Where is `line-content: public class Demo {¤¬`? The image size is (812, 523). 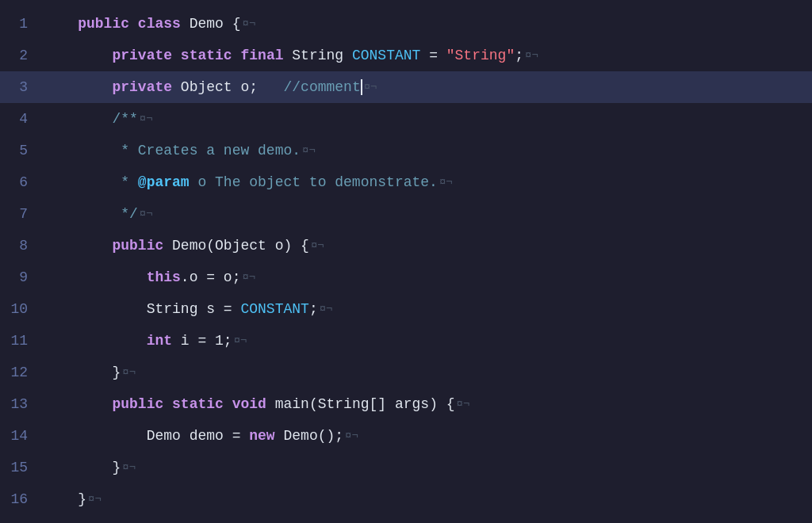
line-content: public class Demo {¤¬ is located at coordinates (149, 24).